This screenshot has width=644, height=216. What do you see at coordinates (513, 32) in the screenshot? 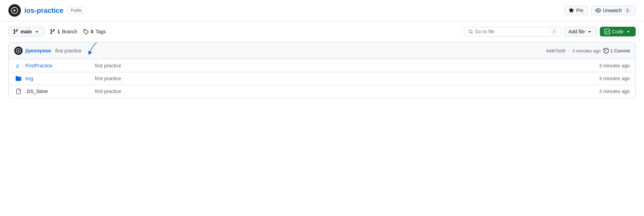
I see `search-box: t` at bounding box center [513, 32].